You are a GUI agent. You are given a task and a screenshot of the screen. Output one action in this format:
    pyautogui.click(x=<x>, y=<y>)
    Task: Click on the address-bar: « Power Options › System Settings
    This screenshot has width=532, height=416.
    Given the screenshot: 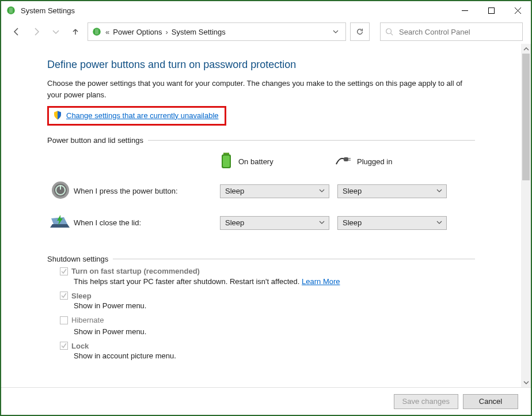 What is the action you would take?
    pyautogui.click(x=216, y=32)
    